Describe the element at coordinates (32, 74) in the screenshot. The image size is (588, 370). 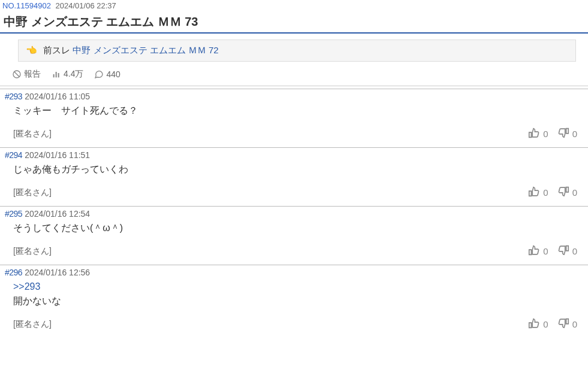
I see `report-label: 報告` at that location.